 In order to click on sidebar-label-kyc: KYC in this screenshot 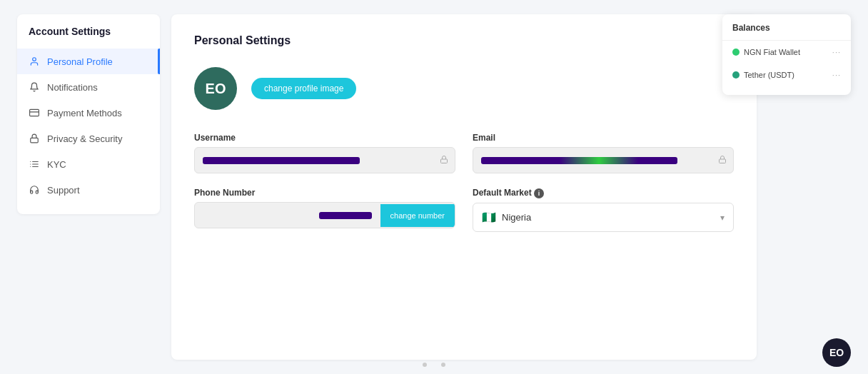, I will do `click(57, 164)`.